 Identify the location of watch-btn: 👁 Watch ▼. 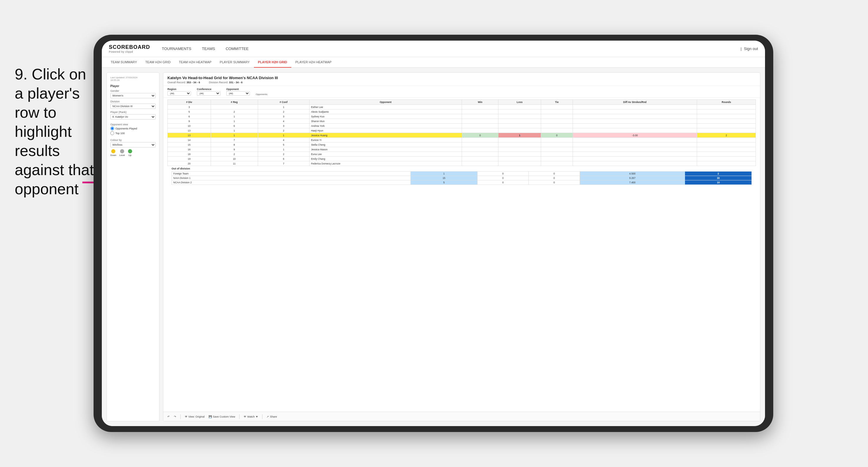
(251, 416).